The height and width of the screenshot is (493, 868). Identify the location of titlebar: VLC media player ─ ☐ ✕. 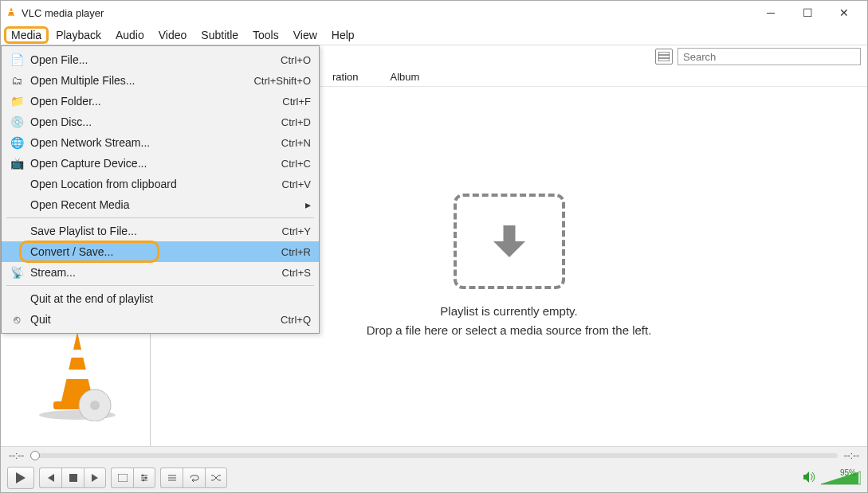
(434, 13).